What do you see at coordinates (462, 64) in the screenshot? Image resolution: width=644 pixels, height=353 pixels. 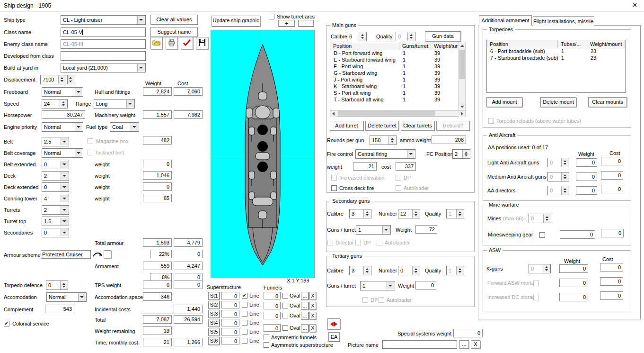 I see `scrollbar-thumb` at bounding box center [462, 64].